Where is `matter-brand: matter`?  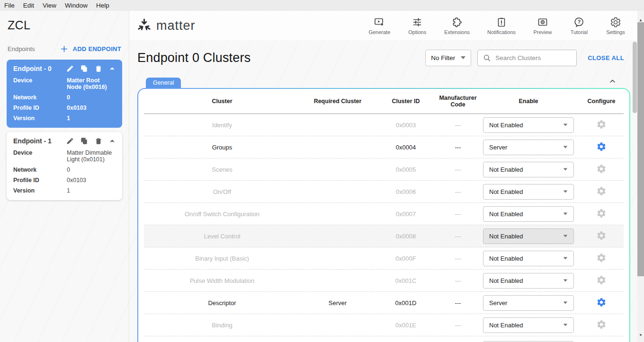
matter-brand: matter is located at coordinates (166, 26).